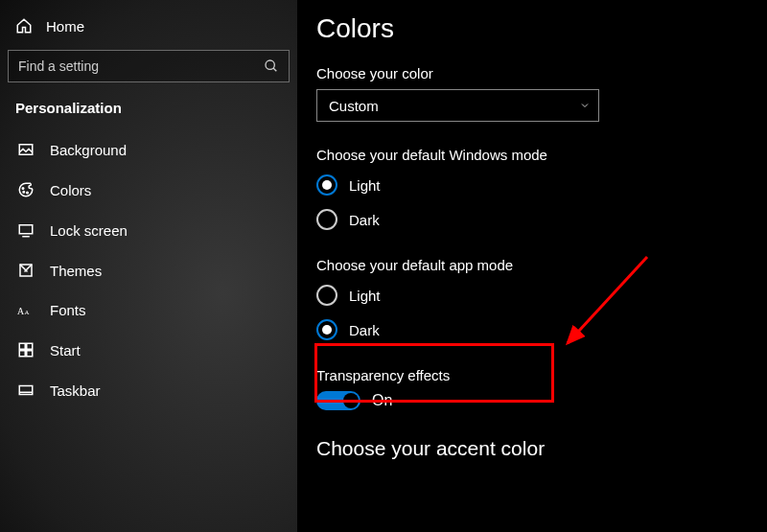 Image resolution: width=767 pixels, height=532 pixels. I want to click on sidebar-item-label: Fonts, so click(68, 311).